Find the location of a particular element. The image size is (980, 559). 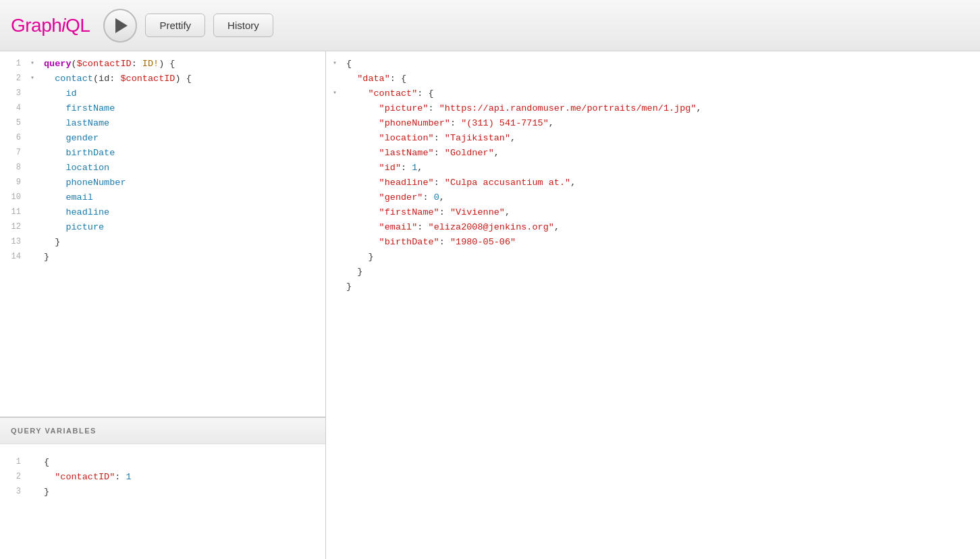

line-content: gender is located at coordinates (185, 138).